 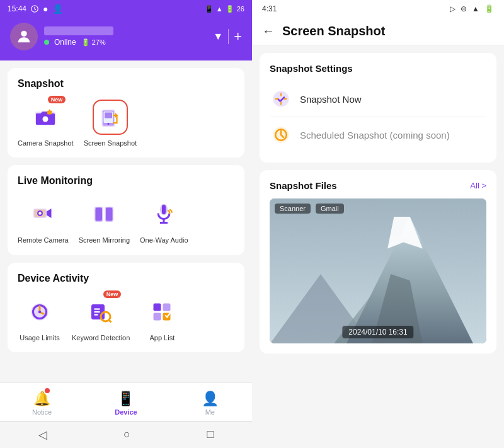 I want to click on user-status: Online 🔋 27%, so click(x=79, y=42).